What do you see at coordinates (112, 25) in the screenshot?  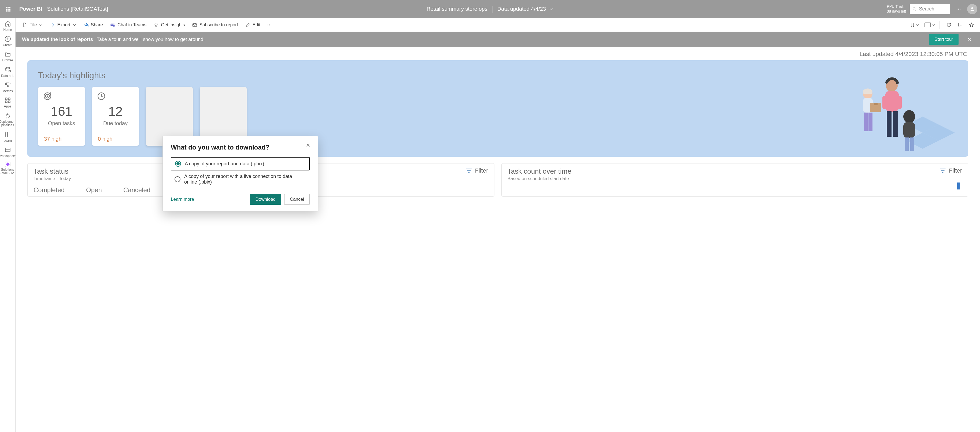 I see `svg-text: T` at bounding box center [112, 25].